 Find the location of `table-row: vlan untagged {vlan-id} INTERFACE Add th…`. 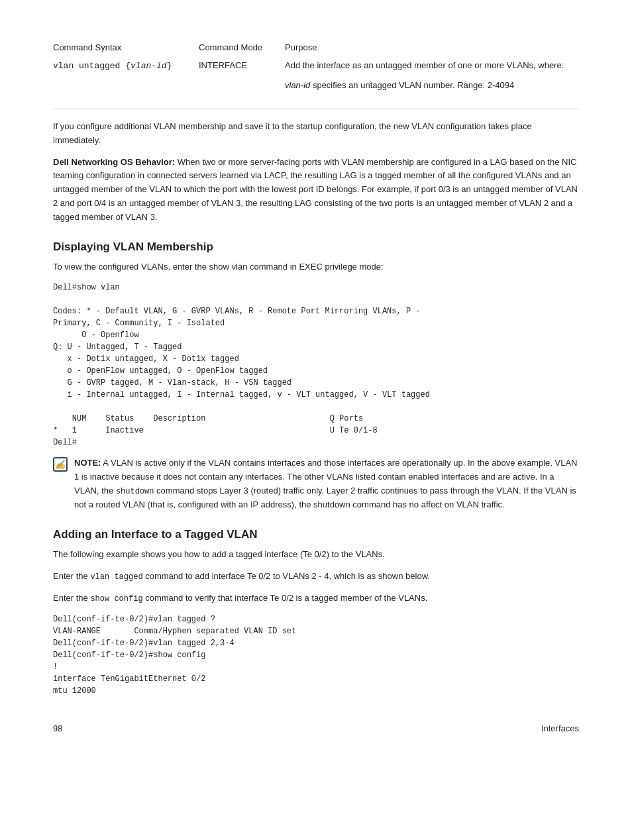

table-row: vlan untagged {vlan-id} INTERFACE Add th… is located at coordinates (316, 76).